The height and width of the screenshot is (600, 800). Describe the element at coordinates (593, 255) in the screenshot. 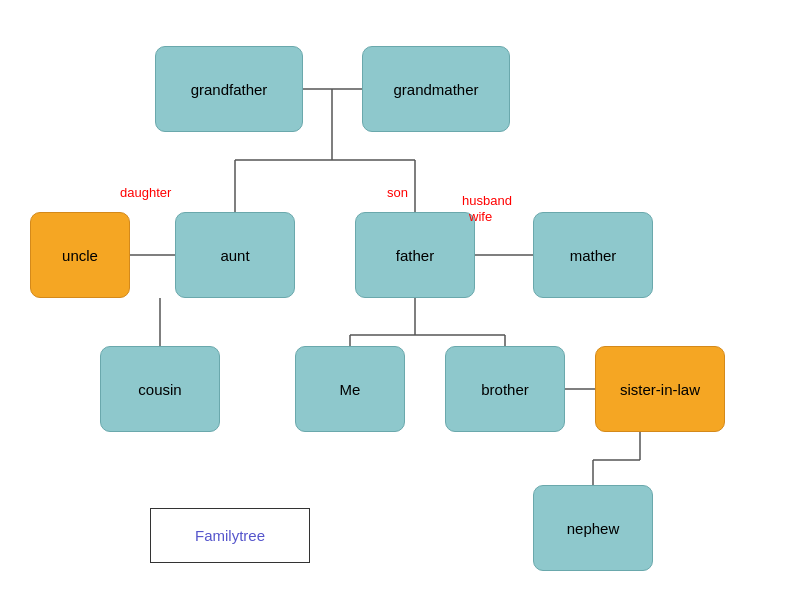

I see `mother-node: mather` at that location.